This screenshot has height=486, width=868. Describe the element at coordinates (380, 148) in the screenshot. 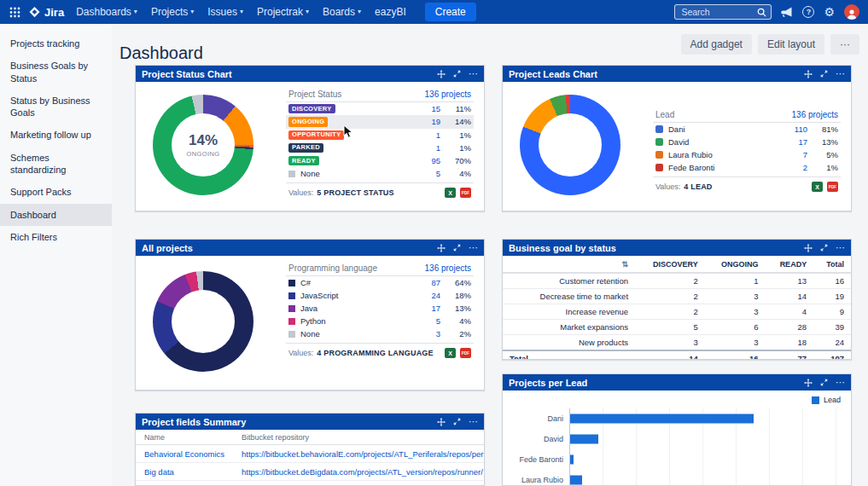

I see `legend-row: PARKED 1 1%` at that location.